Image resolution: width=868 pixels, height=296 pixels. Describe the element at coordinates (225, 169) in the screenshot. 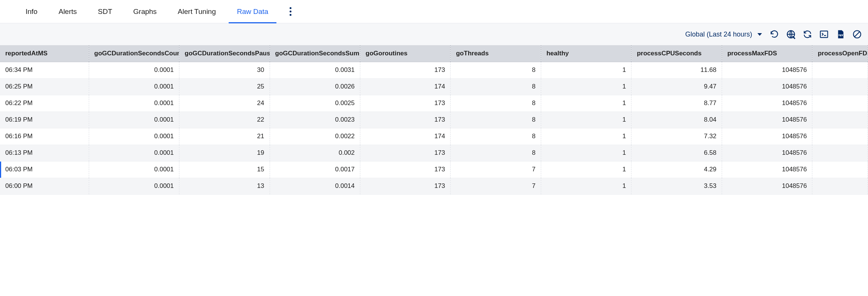

I see `table-cell: 15` at that location.